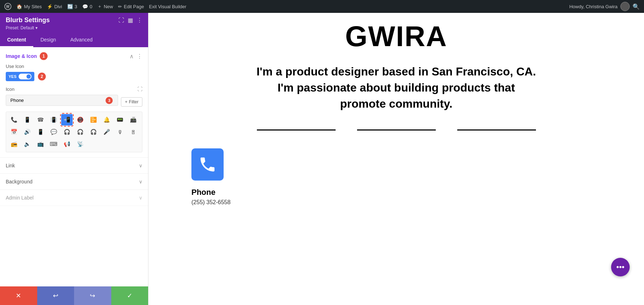 This screenshot has width=644, height=305. What do you see at coordinates (10, 89) in the screenshot?
I see `icon-field-label: Icon` at bounding box center [10, 89].